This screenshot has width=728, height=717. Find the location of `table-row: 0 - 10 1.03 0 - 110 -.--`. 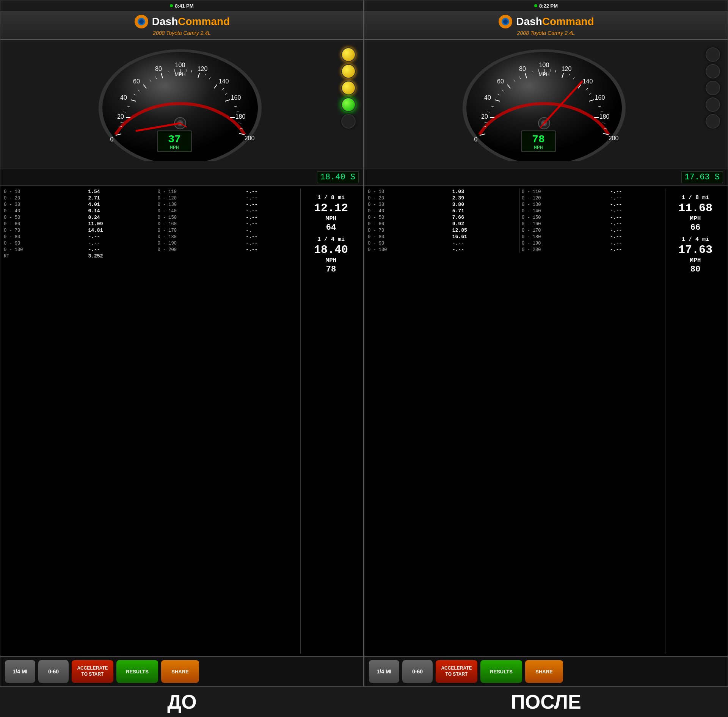

table-row: 0 - 10 1.03 0 - 110 -.-- is located at coordinates (516, 192).